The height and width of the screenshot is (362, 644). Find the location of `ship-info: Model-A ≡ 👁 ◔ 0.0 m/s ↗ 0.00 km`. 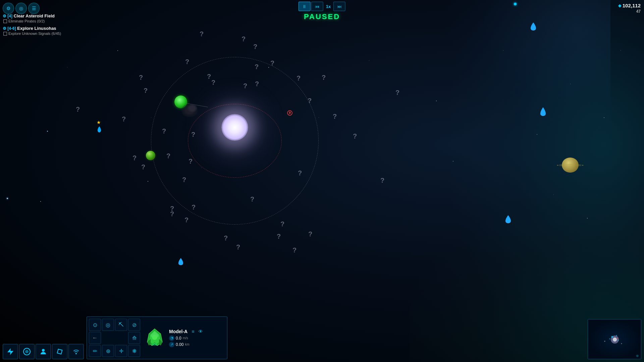

ship-info: Model-A ≡ 👁 ◔ 0.0 m/s ↗ 0.00 km is located at coordinates (186, 338).